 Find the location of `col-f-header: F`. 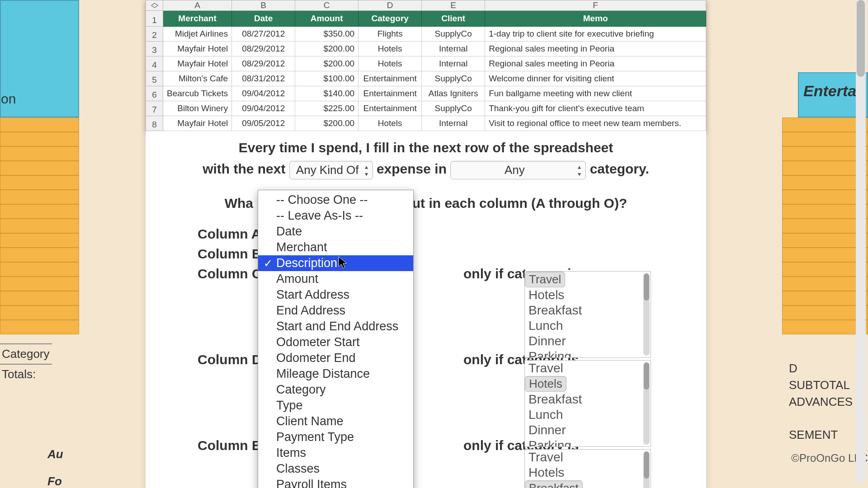

col-f-header: F is located at coordinates (596, 5).